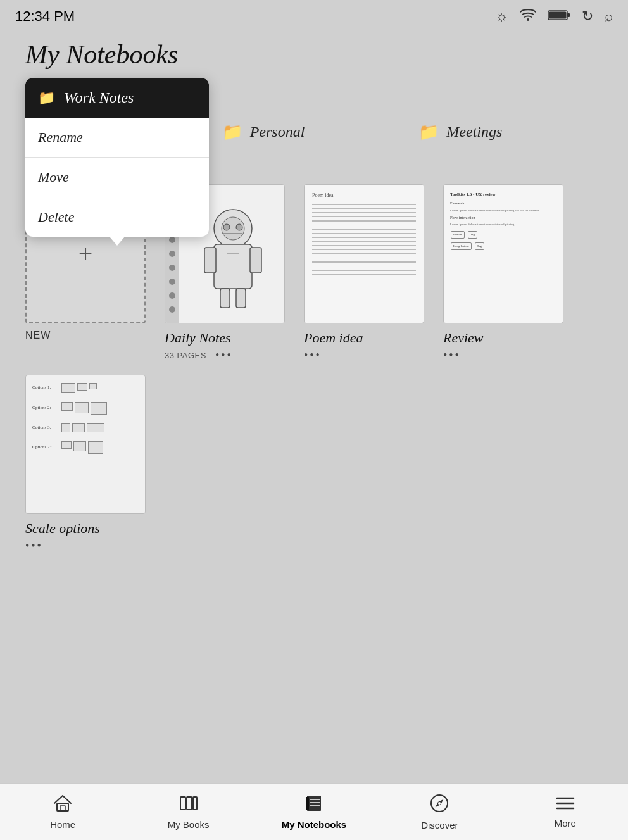  What do you see at coordinates (117, 217) in the screenshot?
I see `context-menu-delete: Delete` at bounding box center [117, 217].